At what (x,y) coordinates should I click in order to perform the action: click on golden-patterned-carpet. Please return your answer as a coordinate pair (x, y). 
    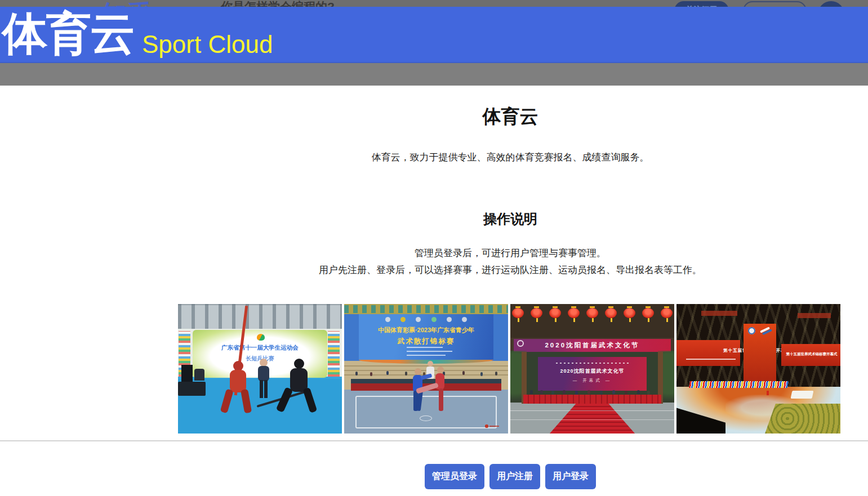
    Looking at the image, I should click on (803, 419).